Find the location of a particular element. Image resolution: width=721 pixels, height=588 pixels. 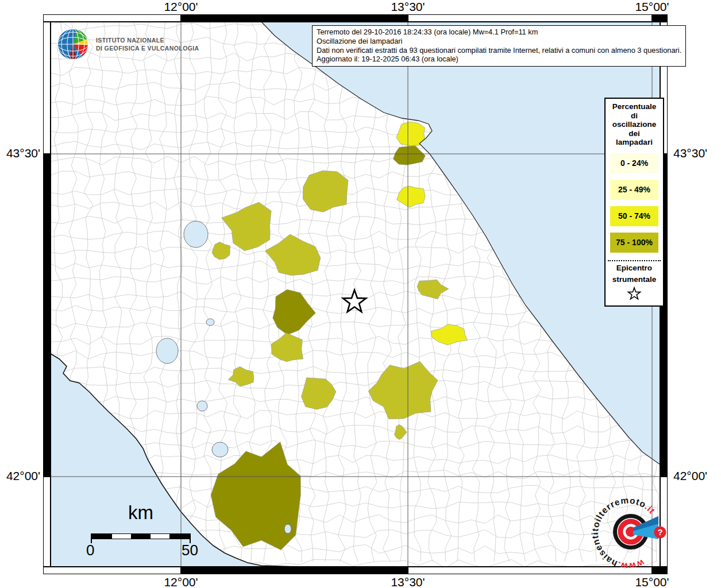

axis-label-left: 42°00' is located at coordinates (20, 476).